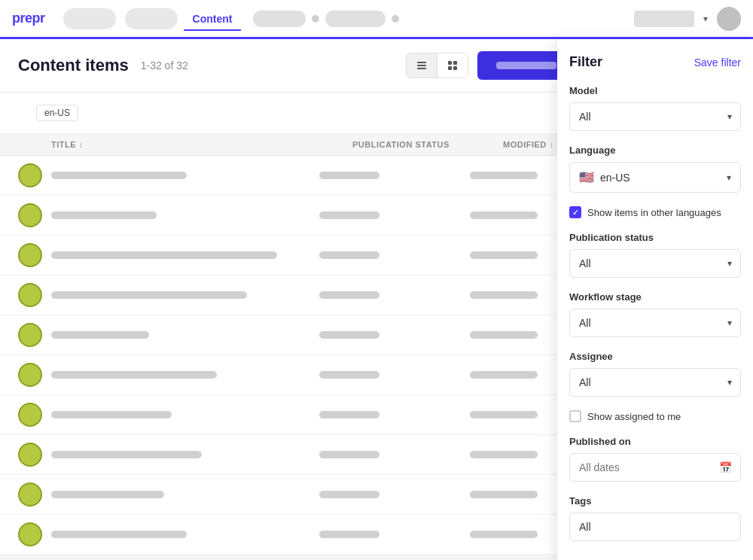  Describe the element at coordinates (687, 19) in the screenshot. I see `nav-right-area: ▾` at that location.